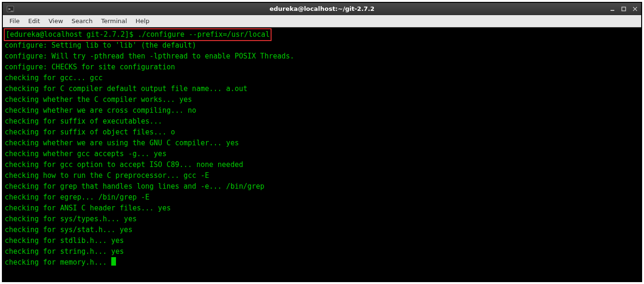 This screenshot has height=284, width=644. Describe the element at coordinates (322, 34) in the screenshot. I see `command-line: [edureka@localhost git-2.7.2]$ ./configu…` at that location.